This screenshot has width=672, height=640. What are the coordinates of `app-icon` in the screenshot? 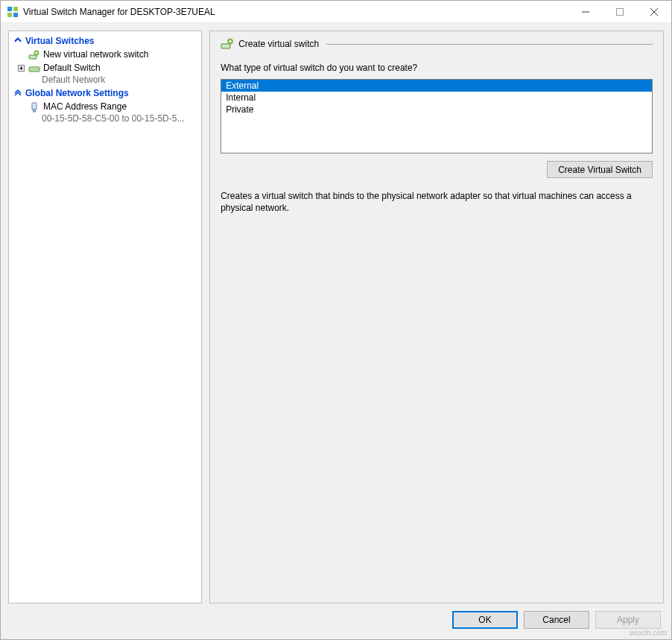 It's located at (13, 12).